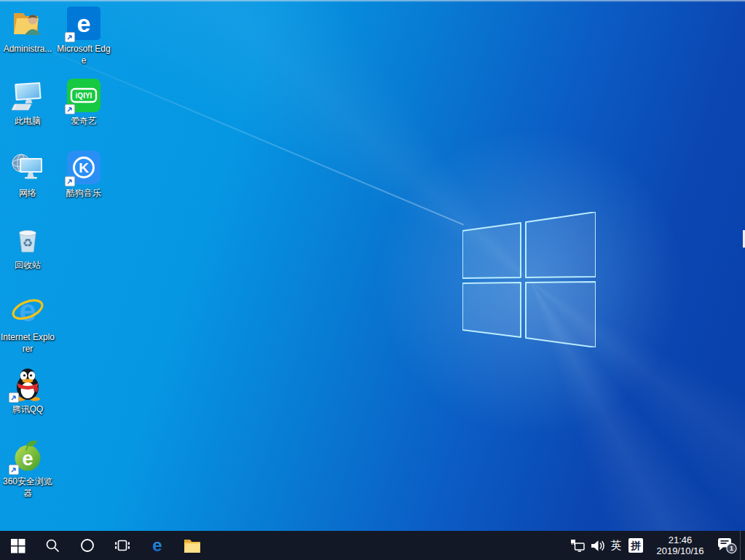 Image resolution: width=745 pixels, height=560 pixels. I want to click on notification-badge: 1, so click(731, 548).